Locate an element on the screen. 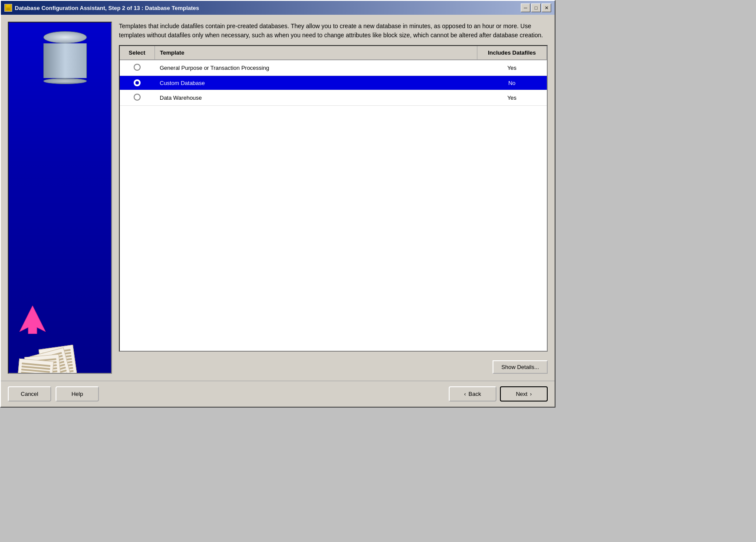 Image resolution: width=756 pixels, height=542 pixels. title-bar-controls: ─ □ ✕ is located at coordinates (536, 8).